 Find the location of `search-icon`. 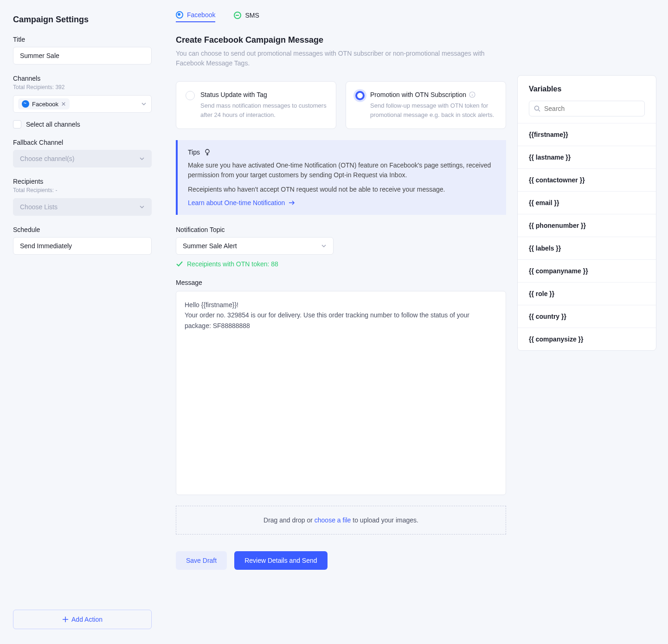

search-icon is located at coordinates (537, 109).